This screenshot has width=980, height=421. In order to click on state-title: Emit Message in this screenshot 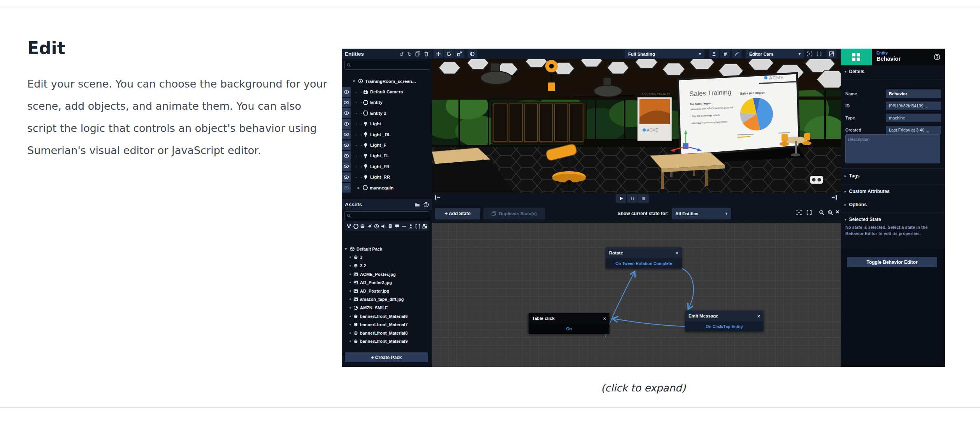, I will do `click(704, 316)`.